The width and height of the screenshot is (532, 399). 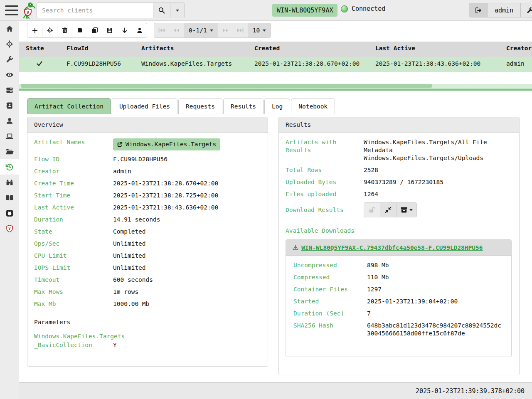 What do you see at coordinates (259, 30) in the screenshot?
I see `page-size-dropdown: 10` at bounding box center [259, 30].